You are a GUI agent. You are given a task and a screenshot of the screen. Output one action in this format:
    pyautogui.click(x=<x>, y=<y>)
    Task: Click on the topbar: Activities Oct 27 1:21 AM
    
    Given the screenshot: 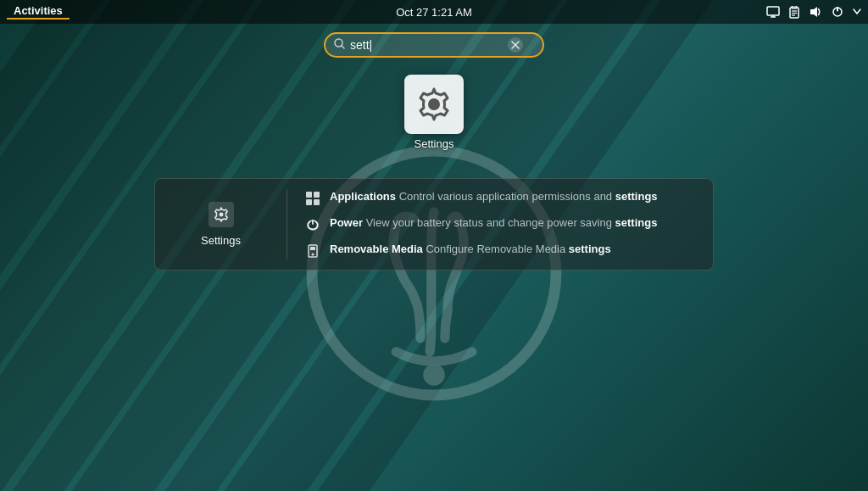 What is the action you would take?
    pyautogui.click(x=434, y=12)
    